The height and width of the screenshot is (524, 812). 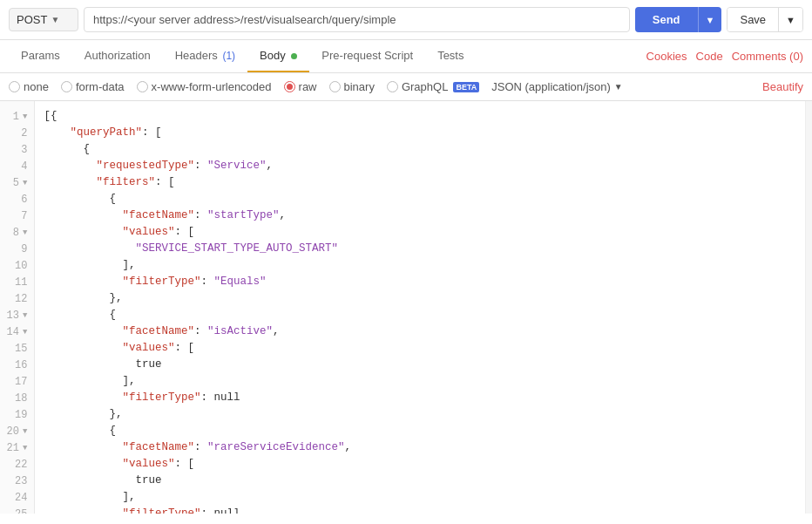 I want to click on ln-15: 15, so click(x=17, y=349).